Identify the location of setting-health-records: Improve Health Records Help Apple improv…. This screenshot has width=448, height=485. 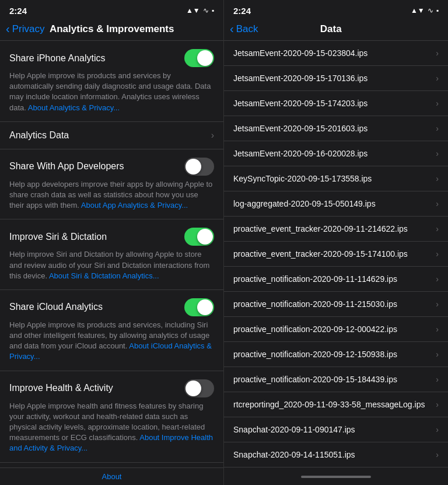
(112, 465).